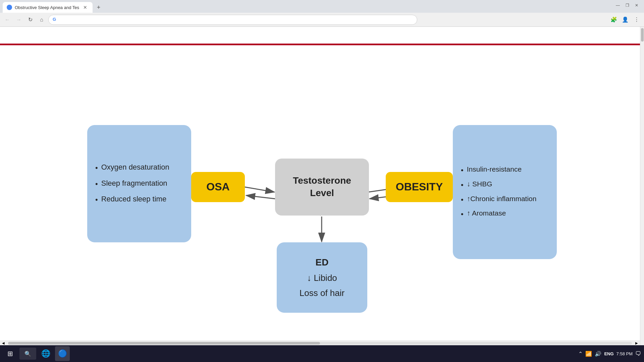 The image size is (644, 362). What do you see at coordinates (30, 20) in the screenshot?
I see `refresh-button: ↻` at bounding box center [30, 20].